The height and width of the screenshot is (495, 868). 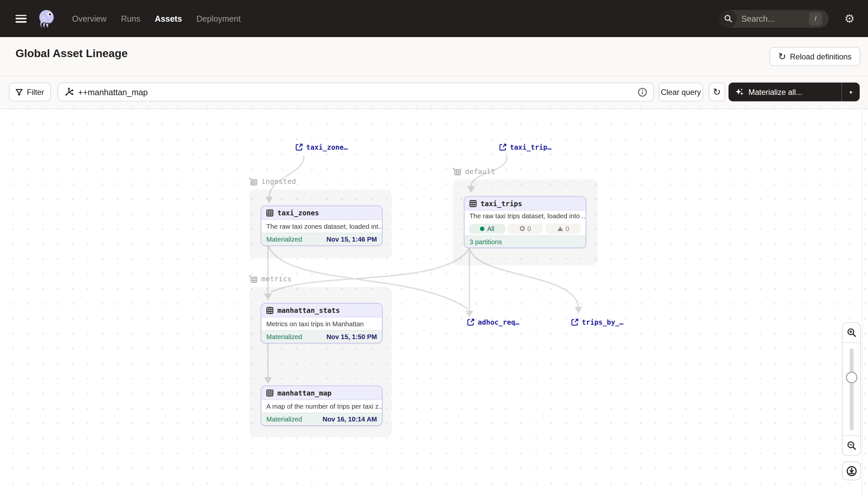 What do you see at coordinates (434, 73) in the screenshot?
I see `header-band: Global Asset Lineage ↻ Reload definition…` at bounding box center [434, 73].